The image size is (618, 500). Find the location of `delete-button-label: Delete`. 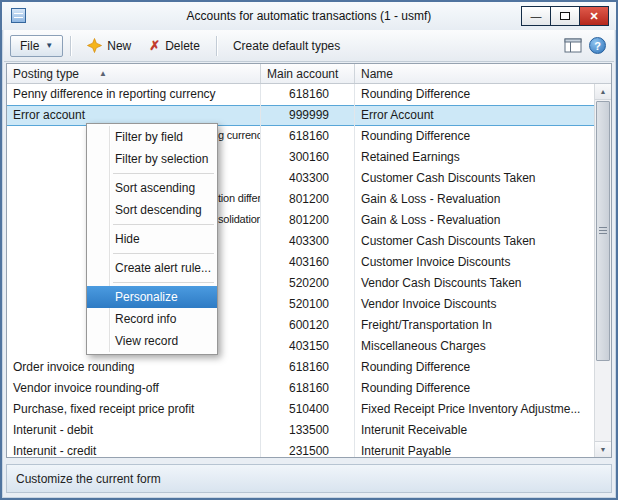

delete-button-label: Delete is located at coordinates (182, 46).